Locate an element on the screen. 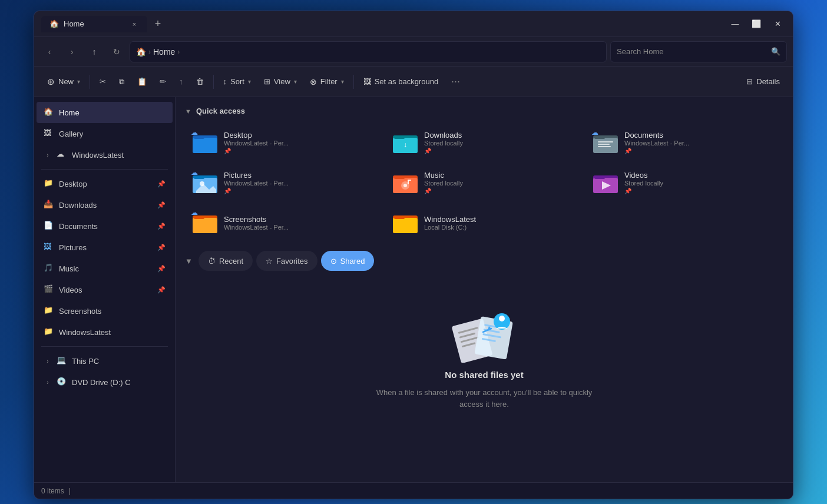 This screenshot has height=504, width=827. sort-chevron: ▾ is located at coordinates (250, 81).